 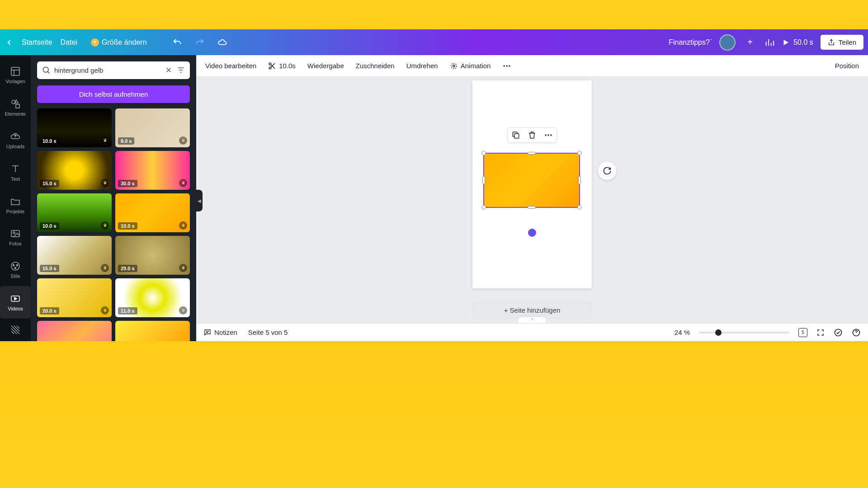 I want to click on side-panel: Dich selbst aufnehmen 10.0 s♛8.0 s♛15.0 …, so click(x=113, y=198).